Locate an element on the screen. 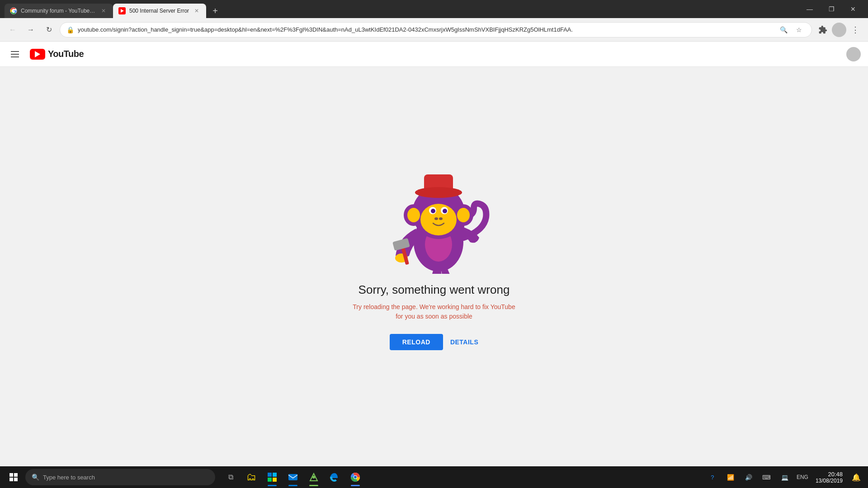 The image size is (868, 488). mail-icon is located at coordinates (293, 477).